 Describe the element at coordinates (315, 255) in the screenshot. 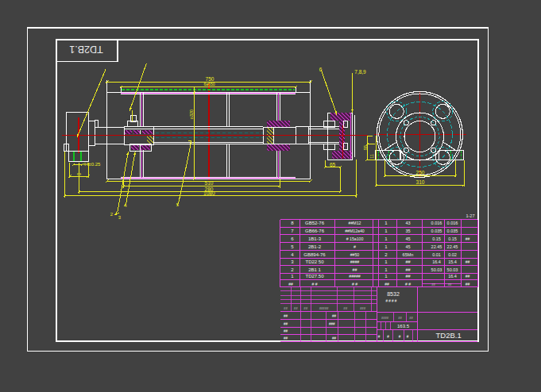

I see `svg-text: GB894-76` at that location.